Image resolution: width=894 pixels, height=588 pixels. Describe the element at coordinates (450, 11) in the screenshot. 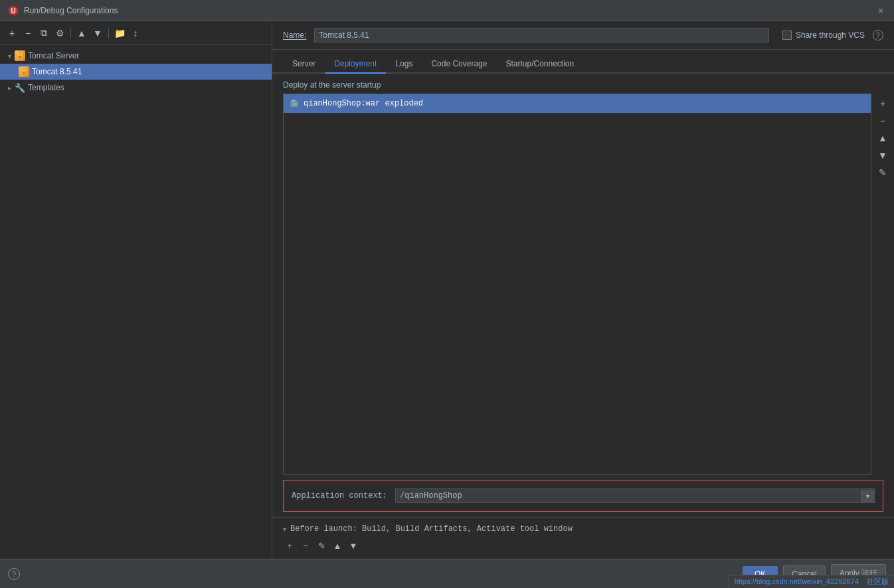

I see `window-title: Run/Debug Configurations` at that location.